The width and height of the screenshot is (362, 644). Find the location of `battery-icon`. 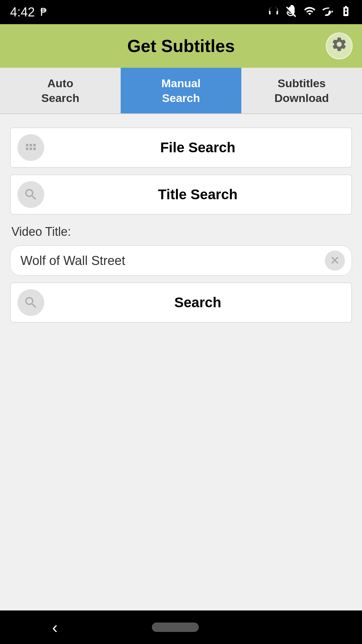

battery-icon is located at coordinates (346, 12).